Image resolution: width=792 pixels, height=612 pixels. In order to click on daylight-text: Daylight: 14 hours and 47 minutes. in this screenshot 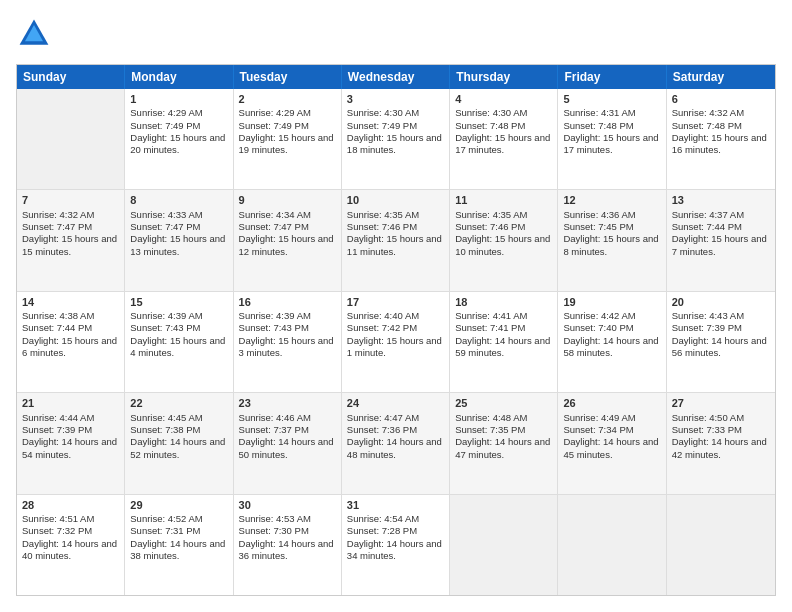, I will do `click(504, 448)`.